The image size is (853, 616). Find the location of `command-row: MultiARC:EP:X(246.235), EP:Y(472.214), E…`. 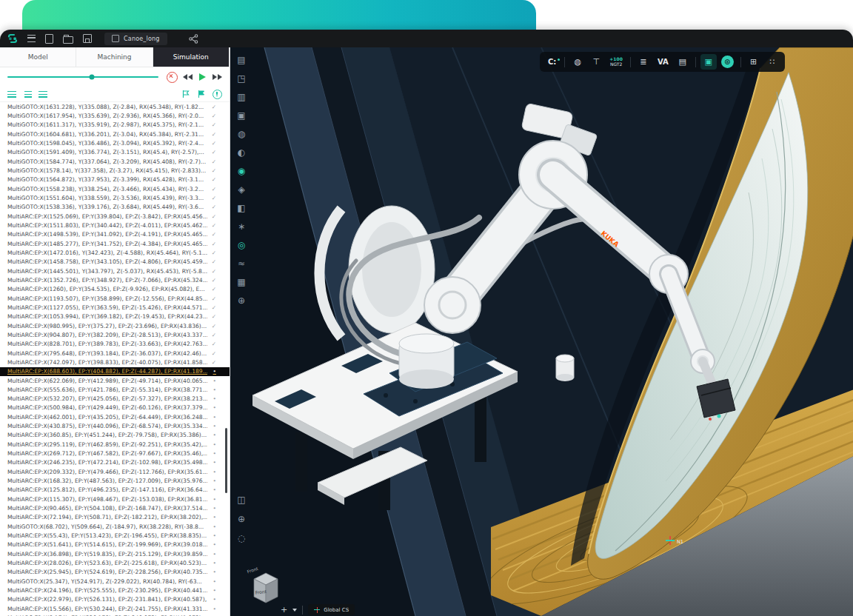

command-row: MultiARC:EP:X(246.235), EP:Y(472.214), E… is located at coordinates (115, 463).